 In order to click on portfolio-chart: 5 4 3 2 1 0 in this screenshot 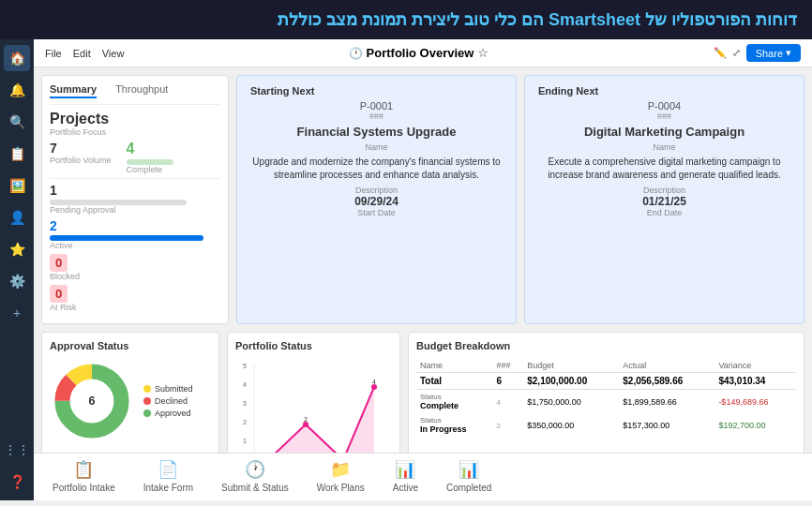, I will do `click(310, 406)`.